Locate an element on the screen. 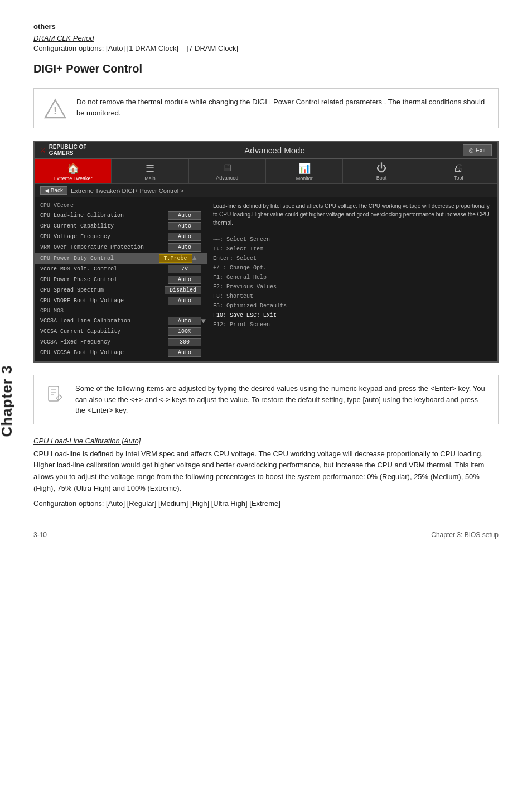 This screenshot has width=532, height=802. cpu-voltage-freq-row: CPU Voltage Frequency Auto is located at coordinates (120, 236).